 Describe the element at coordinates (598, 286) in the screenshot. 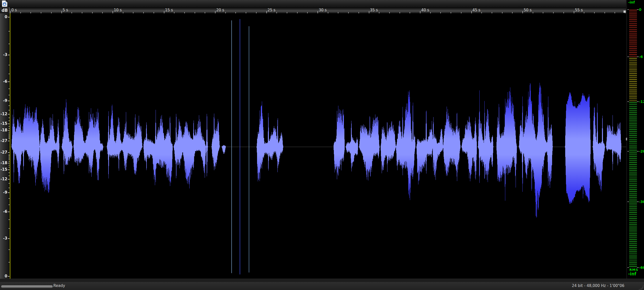

I see `file-format-info: 24 bit - 48,000 Hz - 1'00"06` at that location.